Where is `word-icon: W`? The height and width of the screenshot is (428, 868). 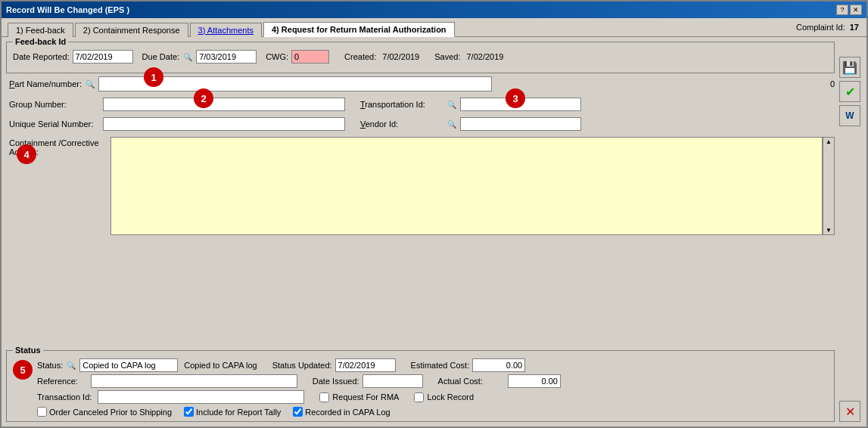 word-icon: W is located at coordinates (849, 116).